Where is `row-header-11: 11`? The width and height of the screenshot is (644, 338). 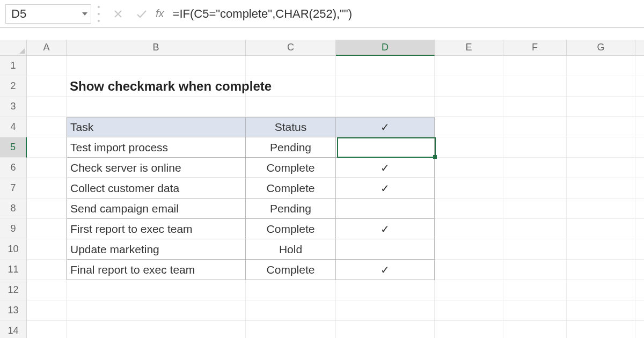 row-header-11: 11 is located at coordinates (13, 270).